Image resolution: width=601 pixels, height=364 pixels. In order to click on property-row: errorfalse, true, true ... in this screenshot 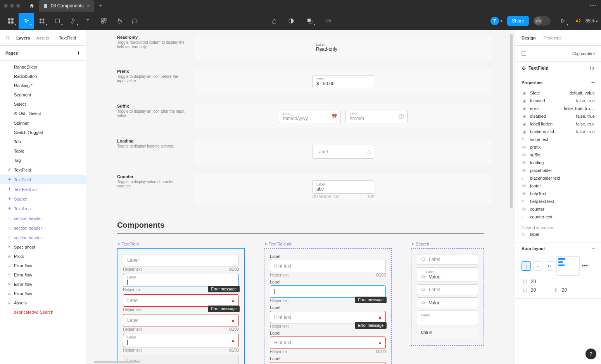, I will do `click(558, 108)`.